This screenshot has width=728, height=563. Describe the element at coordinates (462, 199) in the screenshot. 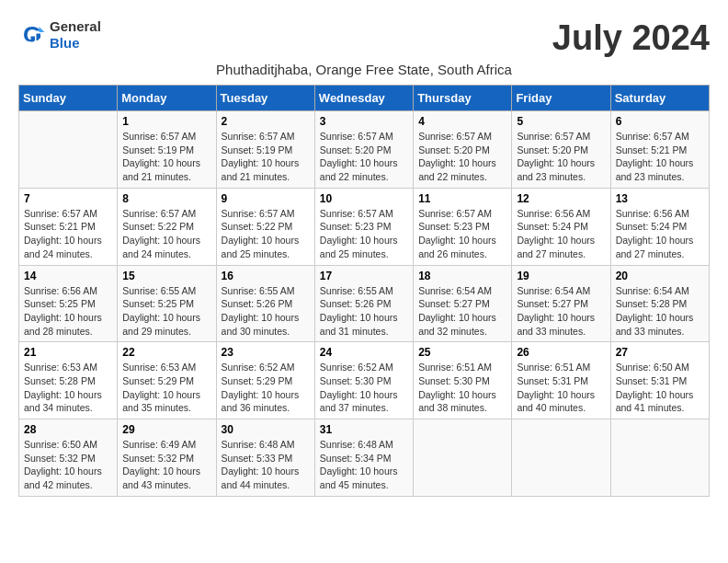

I see `day-number: 11` at that location.